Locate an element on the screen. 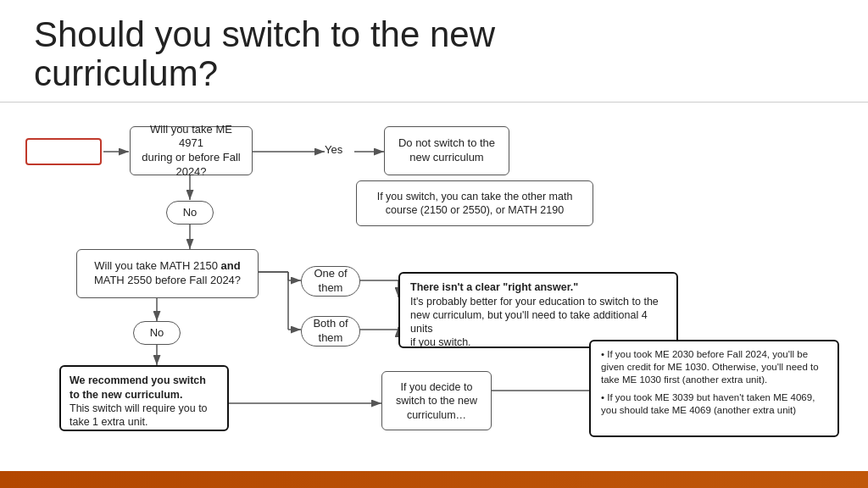 The width and height of the screenshot is (868, 488). page-title: Should you switch to the newcurriculum? is located at coordinates (434, 54).